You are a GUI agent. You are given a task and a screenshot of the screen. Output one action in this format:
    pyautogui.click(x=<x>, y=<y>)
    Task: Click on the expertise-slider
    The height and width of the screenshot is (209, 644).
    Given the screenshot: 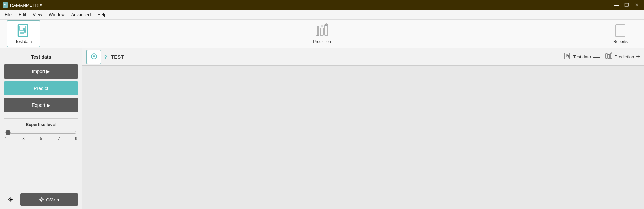 What is the action you would take?
    pyautogui.click(x=41, y=132)
    